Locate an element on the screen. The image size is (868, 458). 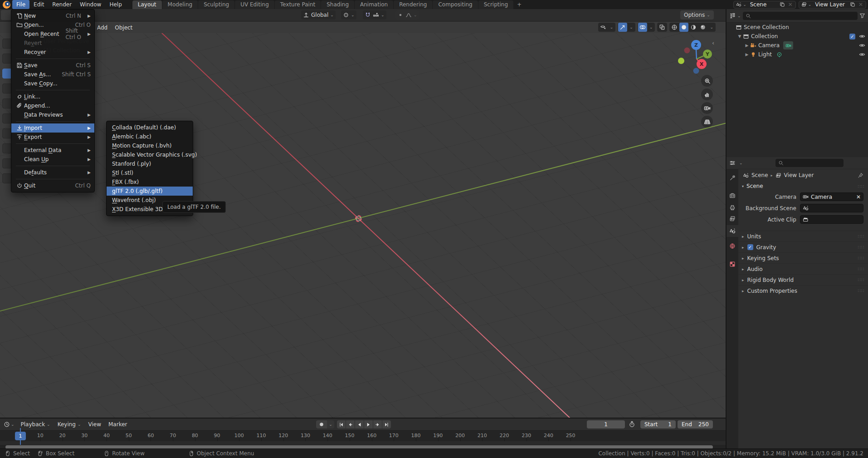
section-gravity: ▸✓Gravity∷∷ is located at coordinates (803, 247).